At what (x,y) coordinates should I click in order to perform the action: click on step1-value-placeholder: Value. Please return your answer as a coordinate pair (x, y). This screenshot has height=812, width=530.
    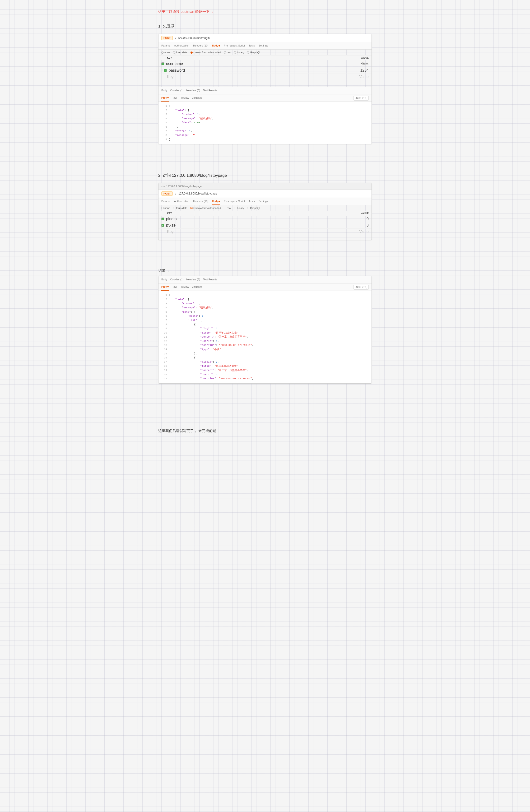
    Looking at the image, I should click on (318, 77).